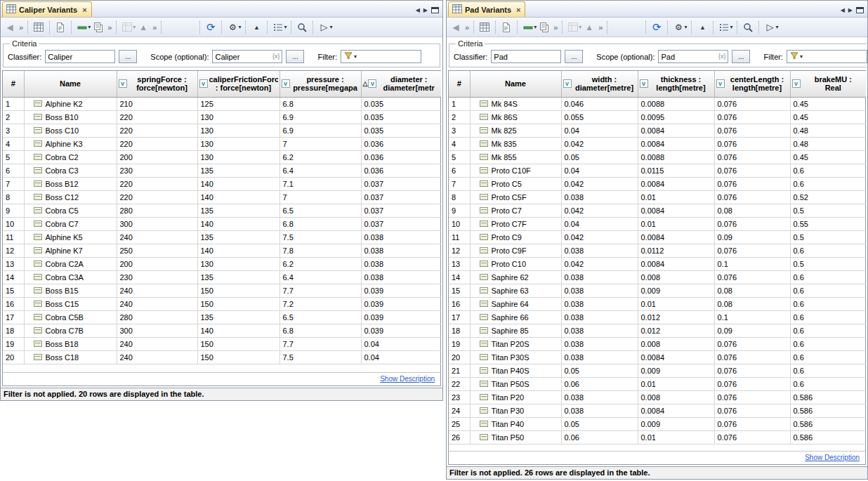 This screenshot has width=868, height=481. Describe the element at coordinates (515, 104) in the screenshot. I see `name-cell: Mk 84S` at that location.